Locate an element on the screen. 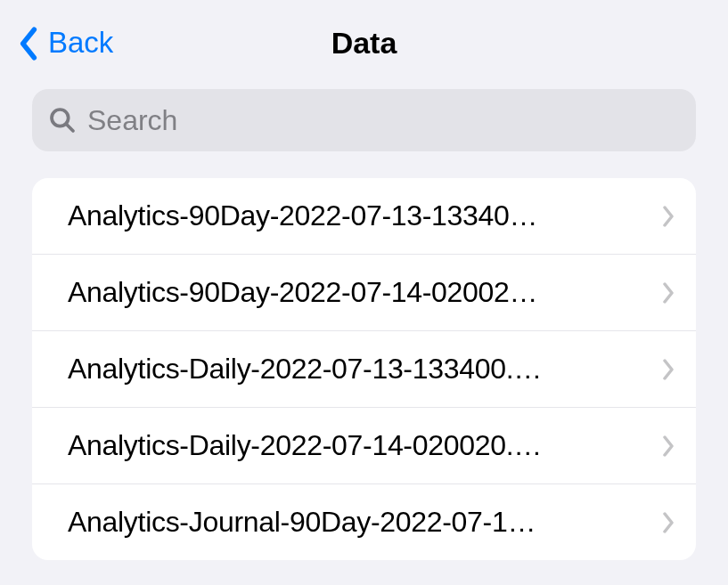 Image resolution: width=728 pixels, height=585 pixels. list-item-label: Analytics-90Day-2022-07-14-02002… is located at coordinates (365, 292).